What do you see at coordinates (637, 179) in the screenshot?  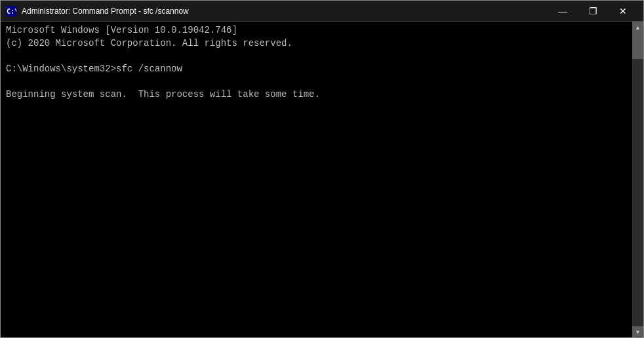 I see `scrollbar-track` at bounding box center [637, 179].